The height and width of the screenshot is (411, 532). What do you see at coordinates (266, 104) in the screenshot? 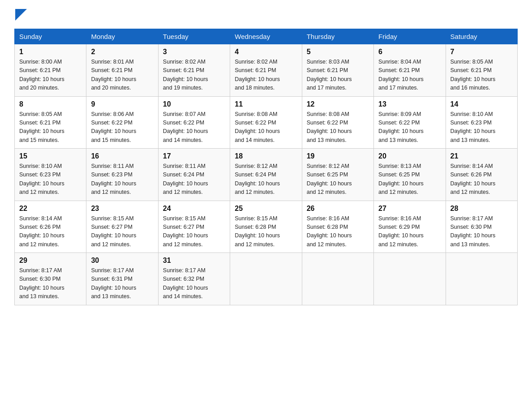
I see `day-number: 11` at bounding box center [266, 104].